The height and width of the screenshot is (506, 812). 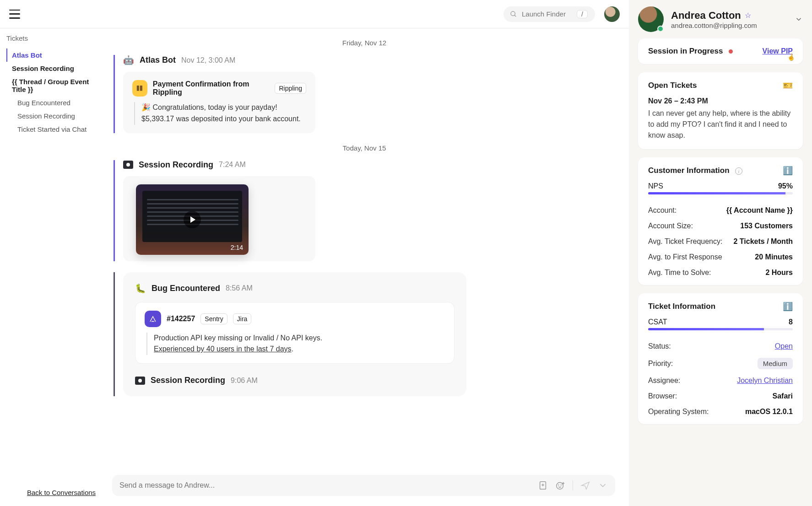 I want to click on message-composer, so click(x=363, y=485).